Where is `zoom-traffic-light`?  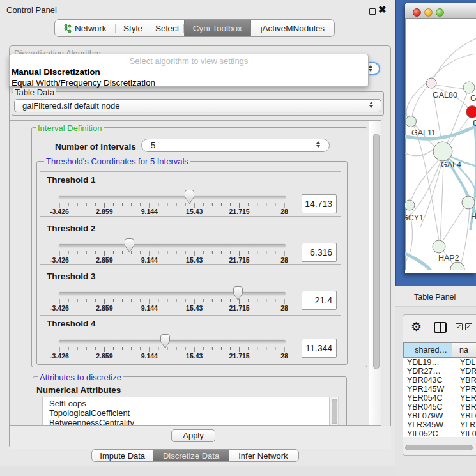
zoom-traffic-light is located at coordinates (440, 13).